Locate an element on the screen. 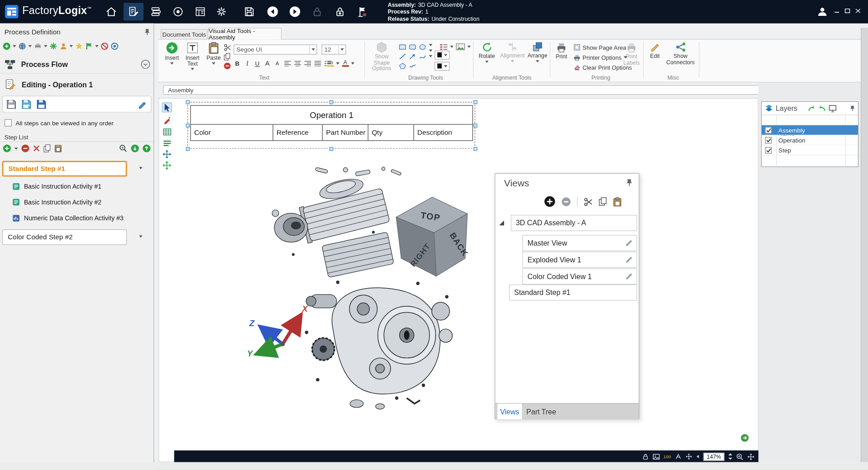 This screenshot has width=868, height=470. table-tool-icon is located at coordinates (167, 132).